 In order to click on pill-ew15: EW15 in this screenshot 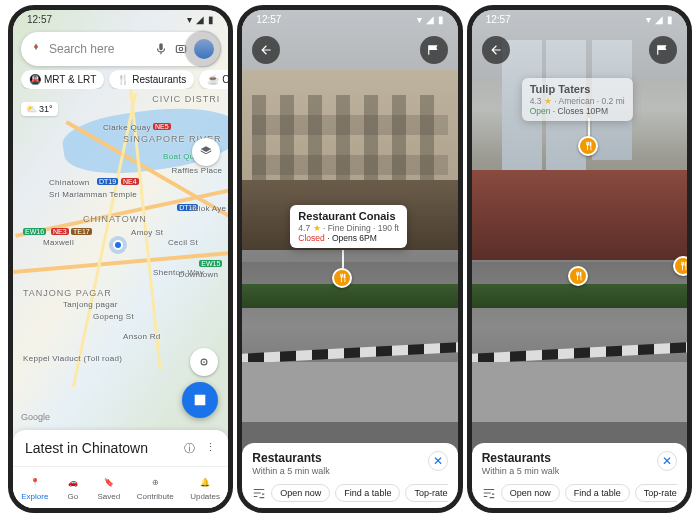, I will do `click(210, 264)`.